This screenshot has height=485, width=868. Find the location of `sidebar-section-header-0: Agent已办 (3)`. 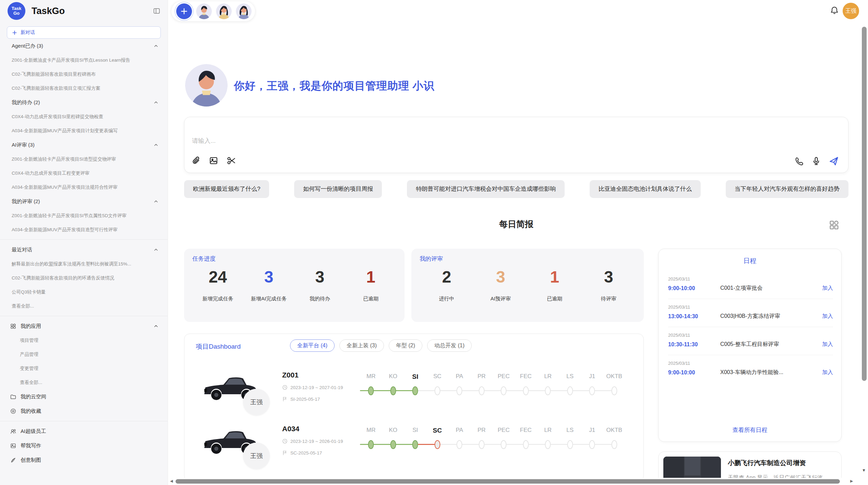

sidebar-section-header-0: Agent已办 (3) is located at coordinates (84, 46).